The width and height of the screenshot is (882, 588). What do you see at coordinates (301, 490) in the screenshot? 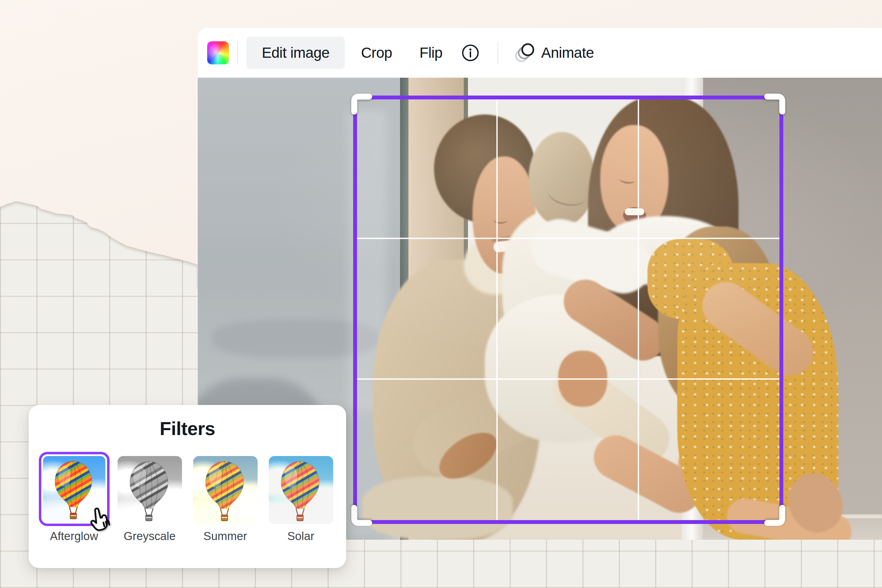
I see `filter-thumbnail-solar` at bounding box center [301, 490].